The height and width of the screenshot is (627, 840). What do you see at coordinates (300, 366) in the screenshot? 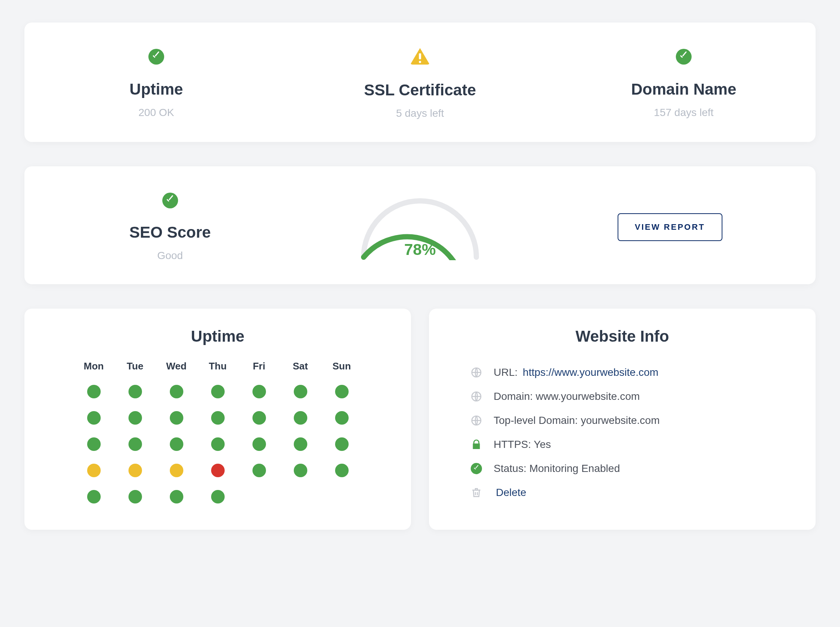
I see `uptime-day-head: Sat` at bounding box center [300, 366].